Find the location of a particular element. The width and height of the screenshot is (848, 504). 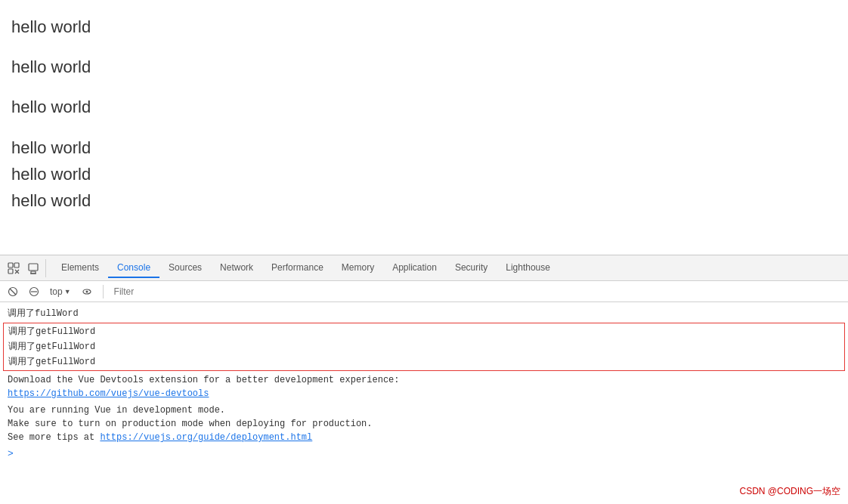

console-prompt: > is located at coordinates (424, 453).